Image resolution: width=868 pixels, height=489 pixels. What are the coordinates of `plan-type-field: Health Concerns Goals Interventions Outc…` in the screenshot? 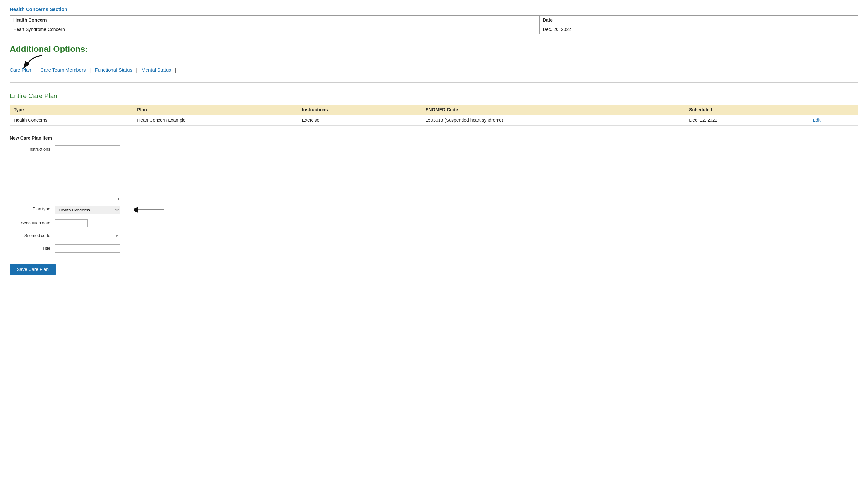 It's located at (111, 210).